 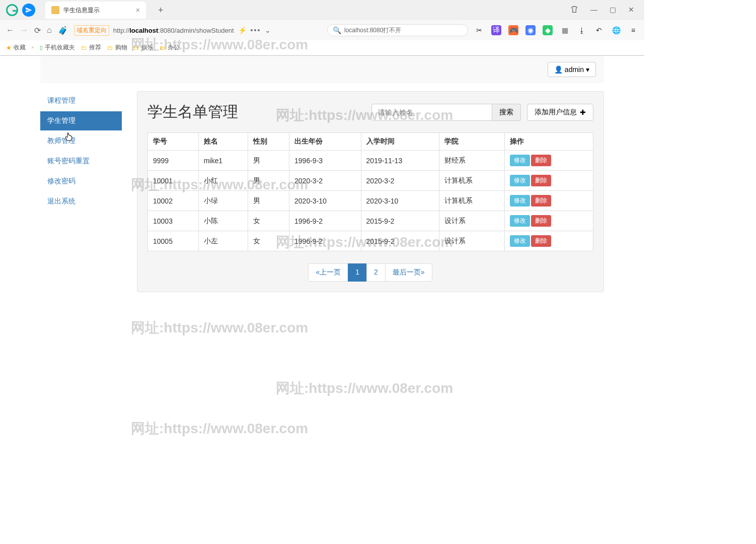 I want to click on page-number: 2, so click(x=376, y=273).